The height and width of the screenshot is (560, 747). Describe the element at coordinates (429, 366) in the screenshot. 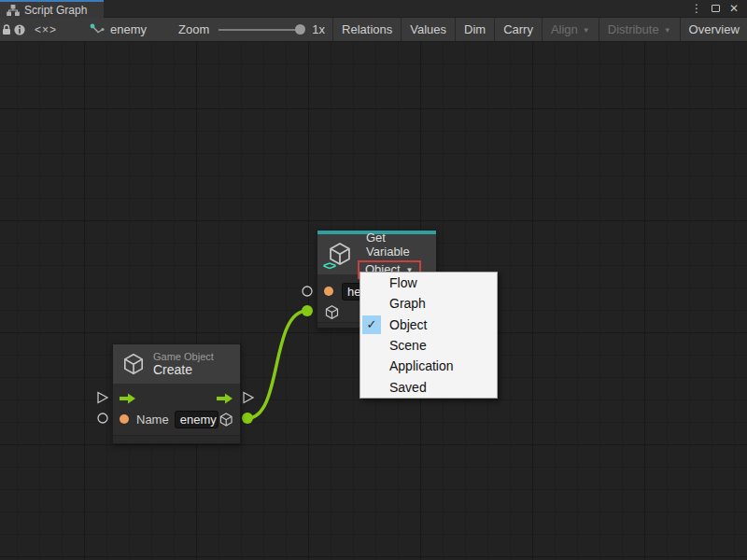

I see `menu-item-application: Application` at that location.